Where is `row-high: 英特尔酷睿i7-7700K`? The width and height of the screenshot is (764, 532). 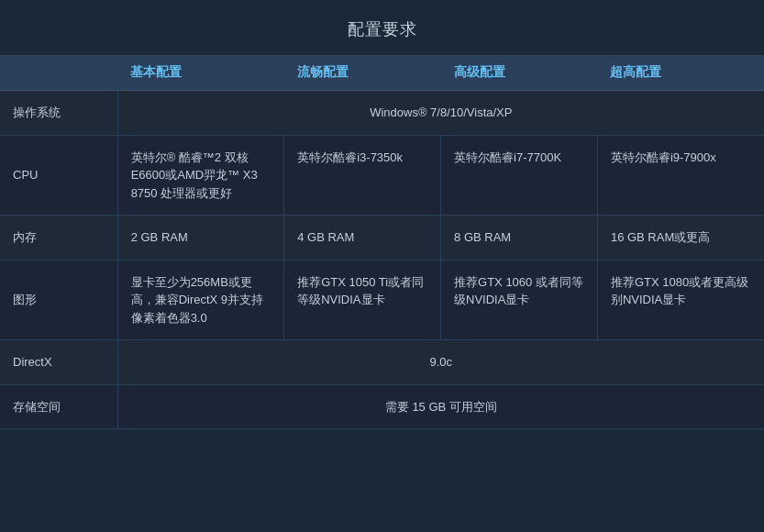
row-high: 英特尔酷睿i7-7700K is located at coordinates (519, 175).